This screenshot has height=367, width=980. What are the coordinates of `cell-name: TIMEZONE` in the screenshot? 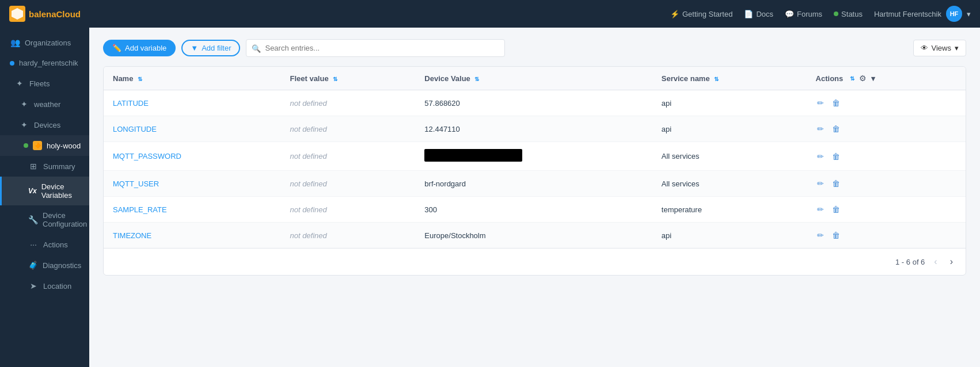 It's located at (192, 236).